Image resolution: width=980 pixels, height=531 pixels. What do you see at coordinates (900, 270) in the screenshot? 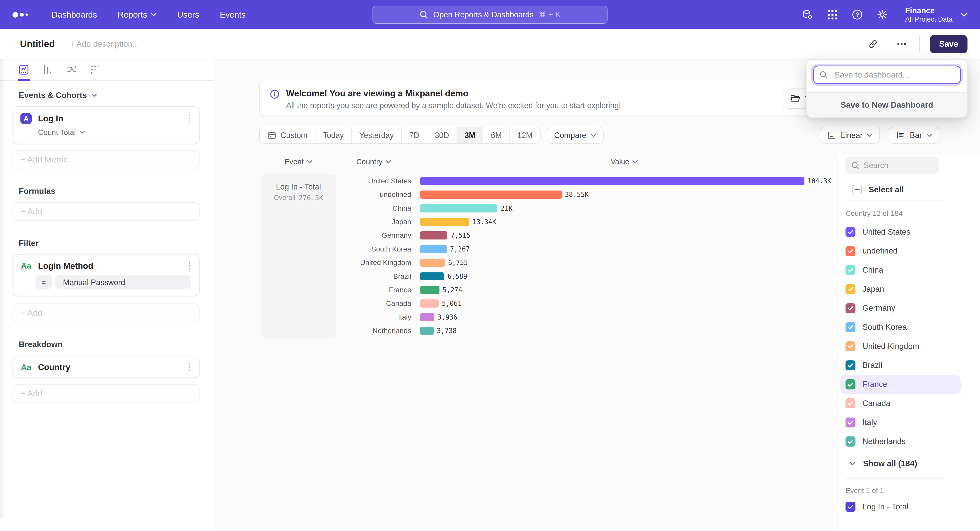
I see `legend-country-china: China` at bounding box center [900, 270].